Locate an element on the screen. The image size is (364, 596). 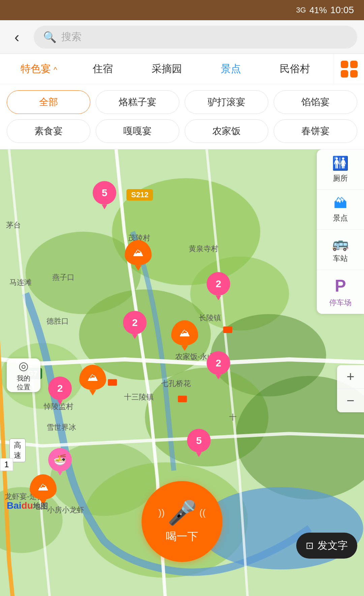
pill-nongjia: 农家饭 is located at coordinates (226, 131).